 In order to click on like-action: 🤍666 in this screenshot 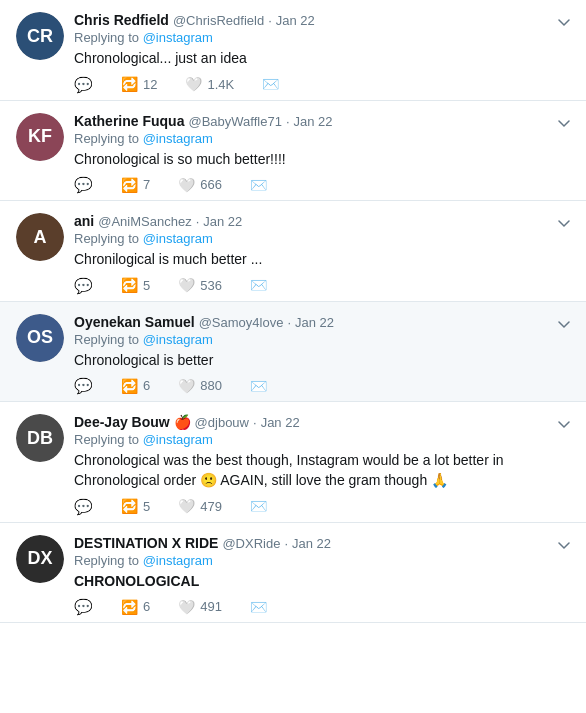, I will do `click(200, 184)`.